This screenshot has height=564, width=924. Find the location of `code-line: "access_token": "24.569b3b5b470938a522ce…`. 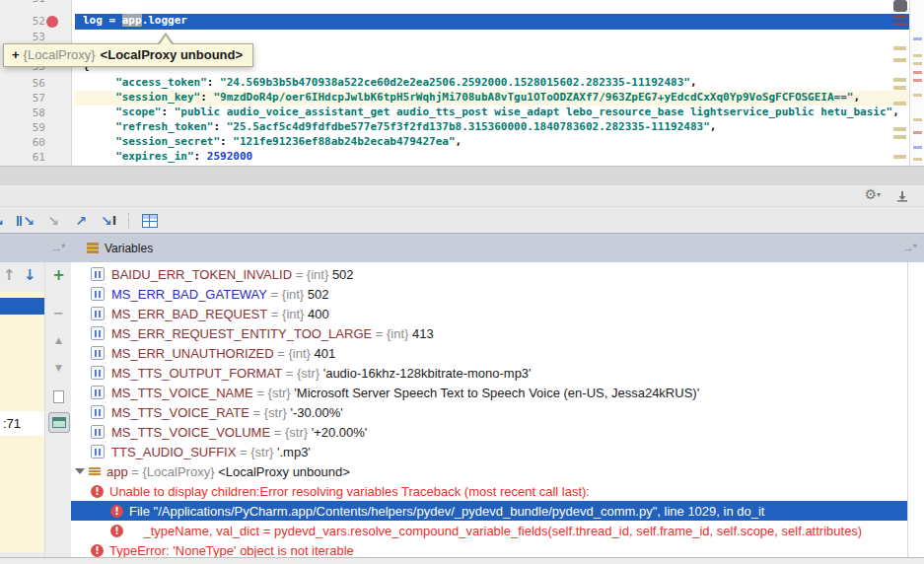

code-line: "access_token": "24.569b3b5b470938a522ce… is located at coordinates (492, 83).